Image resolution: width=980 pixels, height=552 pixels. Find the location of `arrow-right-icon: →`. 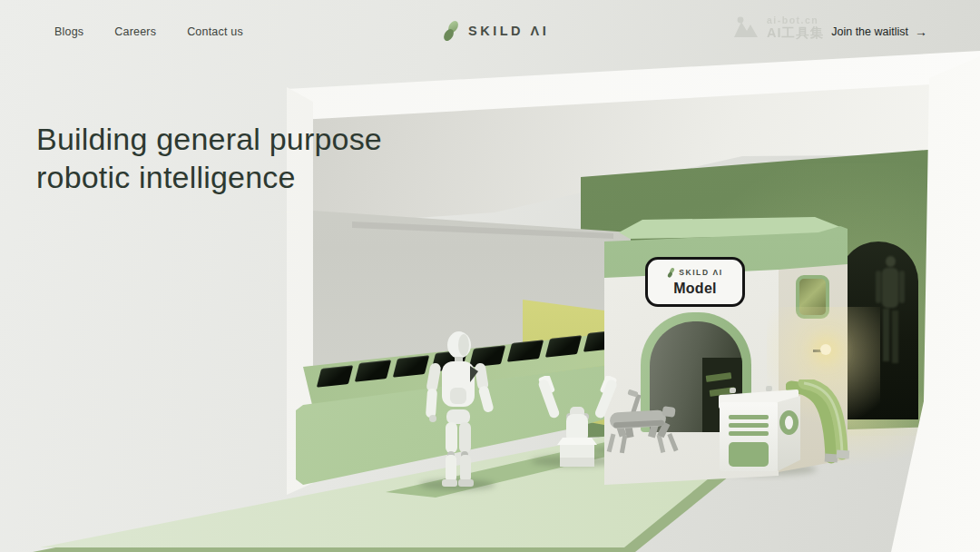

arrow-right-icon: → is located at coordinates (921, 32).